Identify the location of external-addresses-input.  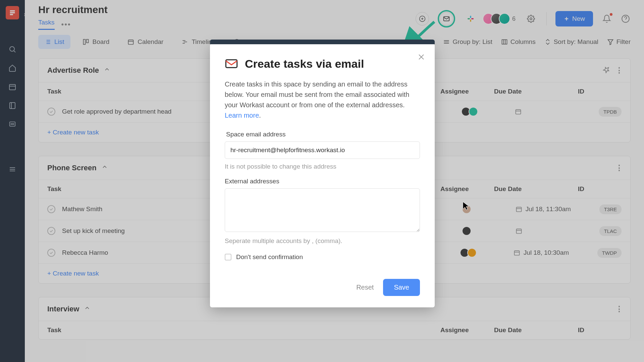
(322, 210).